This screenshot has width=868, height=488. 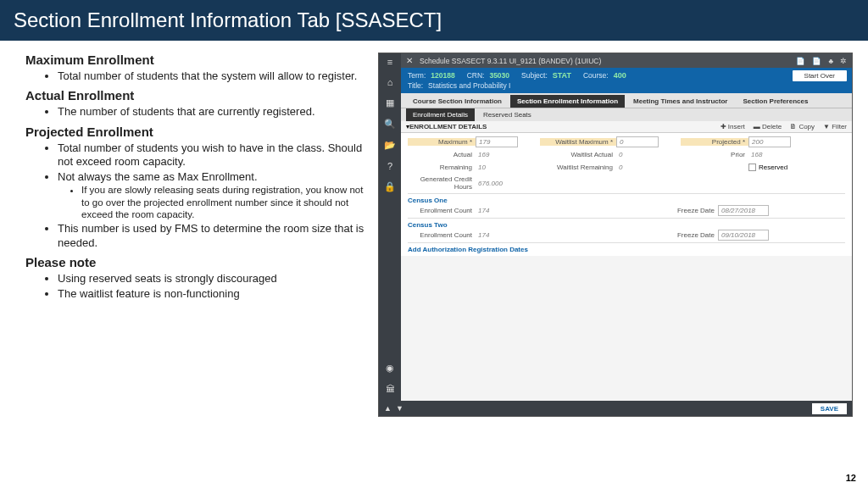 What do you see at coordinates (835, 127) in the screenshot?
I see `filter-button: ▼ Filter` at bounding box center [835, 127].